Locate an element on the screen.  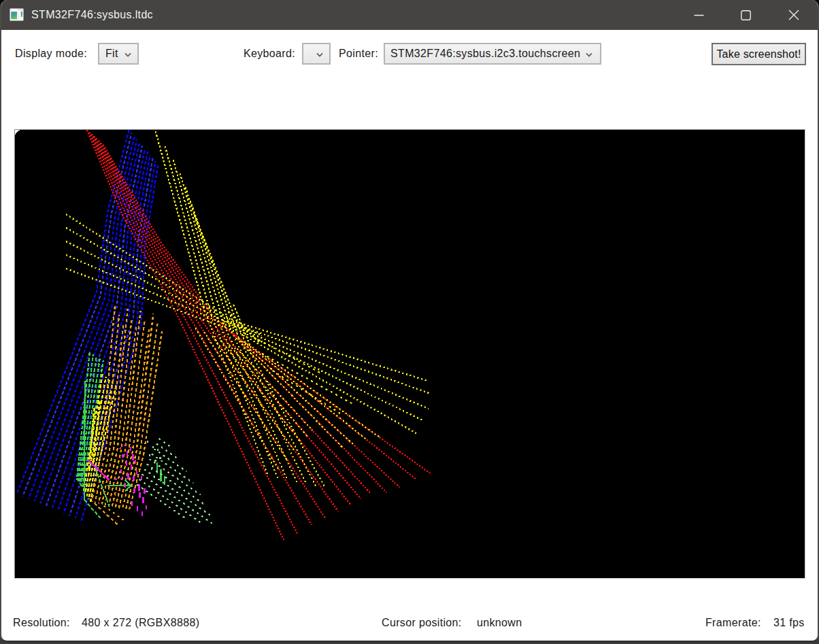
keyboard-label: Keyboard: is located at coordinates (269, 54).